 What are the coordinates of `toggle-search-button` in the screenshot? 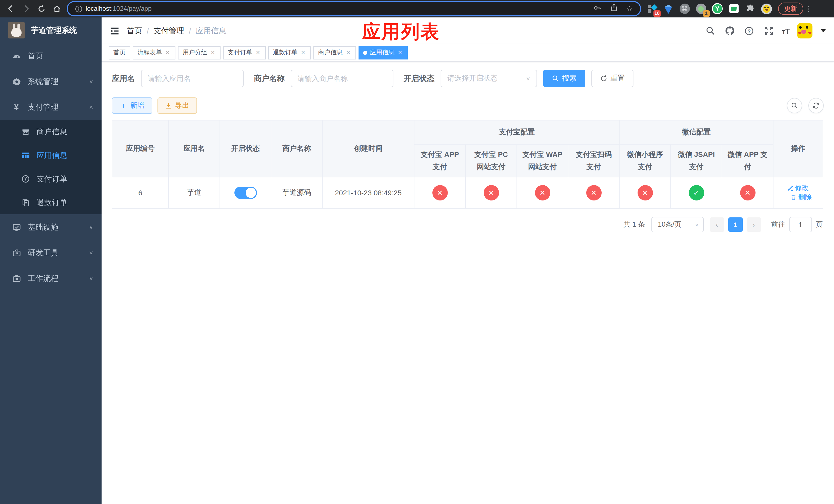 It's located at (795, 106).